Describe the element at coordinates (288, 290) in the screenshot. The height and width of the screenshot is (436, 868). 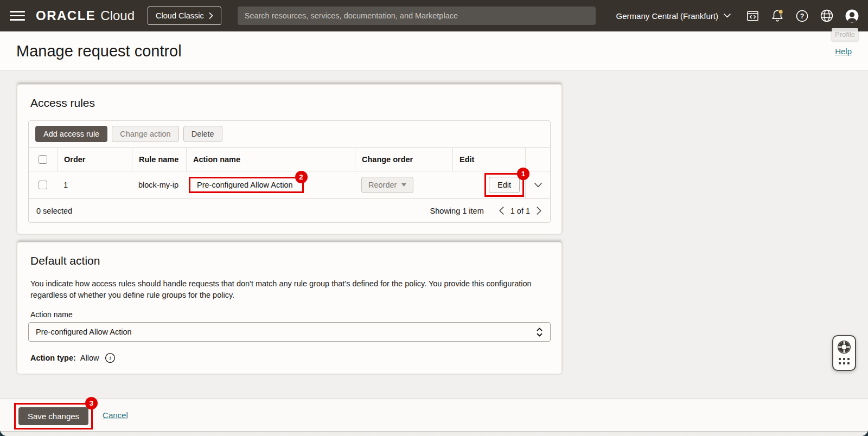
I see `default-action-description: You indicate how access rules should han…` at that location.